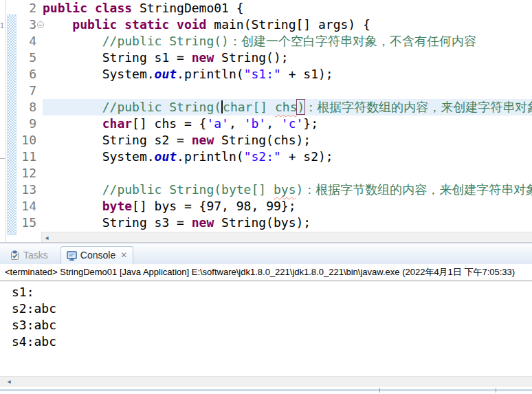 This screenshot has height=394, width=532. Describe the element at coordinates (36, 255) in the screenshot. I see `tab-tasks-label: Tasks` at that location.